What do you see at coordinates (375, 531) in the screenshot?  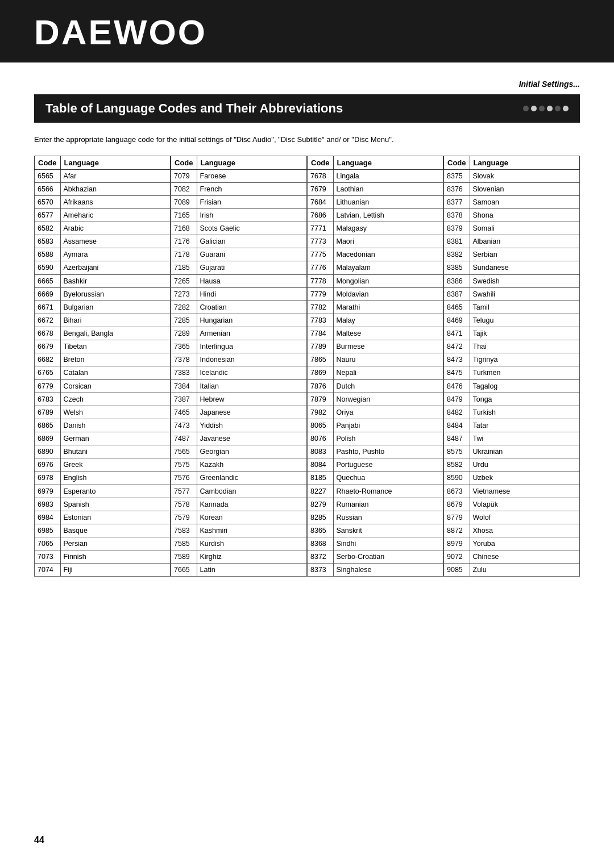 I see `table-row: 8365Sanskrit` at bounding box center [375, 531].